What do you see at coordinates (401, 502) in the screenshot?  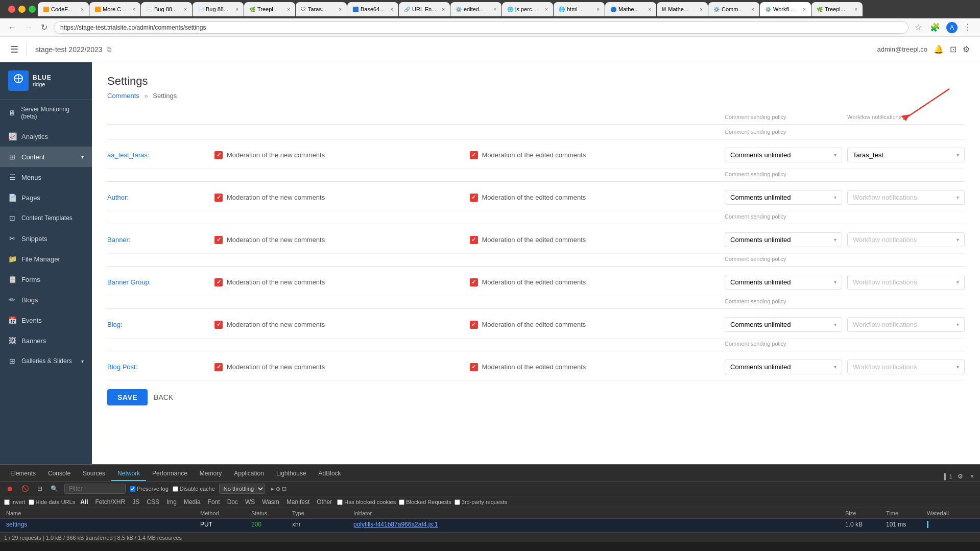 I see `blocked-requests-checkbox` at bounding box center [401, 502].